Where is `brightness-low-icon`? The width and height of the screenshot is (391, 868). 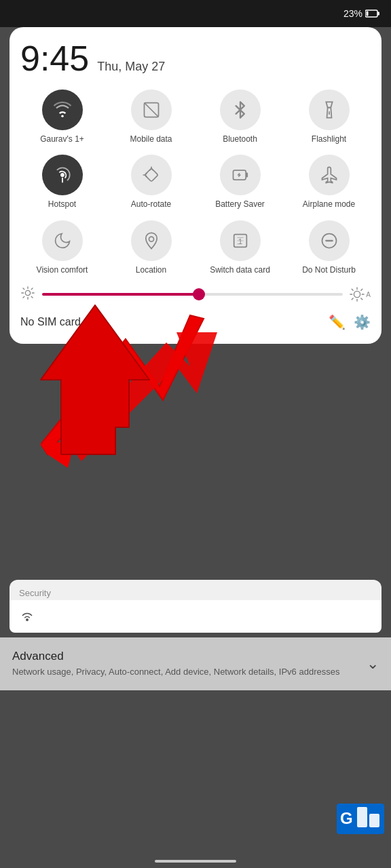
brightness-low-icon is located at coordinates (28, 294).